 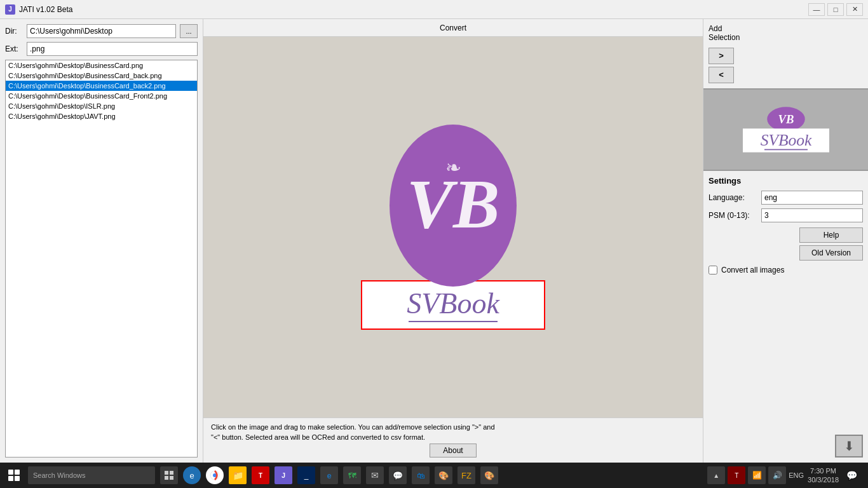 I want to click on logo-oval-inner: VB ❧, so click(x=453, y=205).